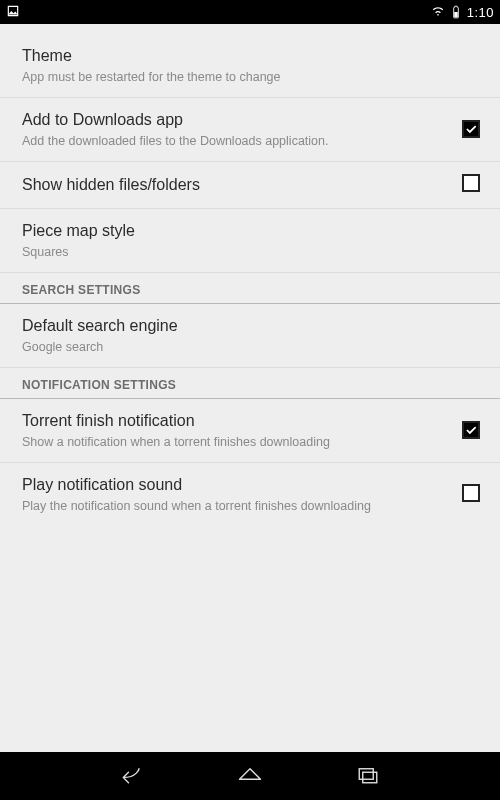 Image resolution: width=500 pixels, height=800 pixels. What do you see at coordinates (251, 232) in the screenshot?
I see `row-title: Piece map style` at bounding box center [251, 232].